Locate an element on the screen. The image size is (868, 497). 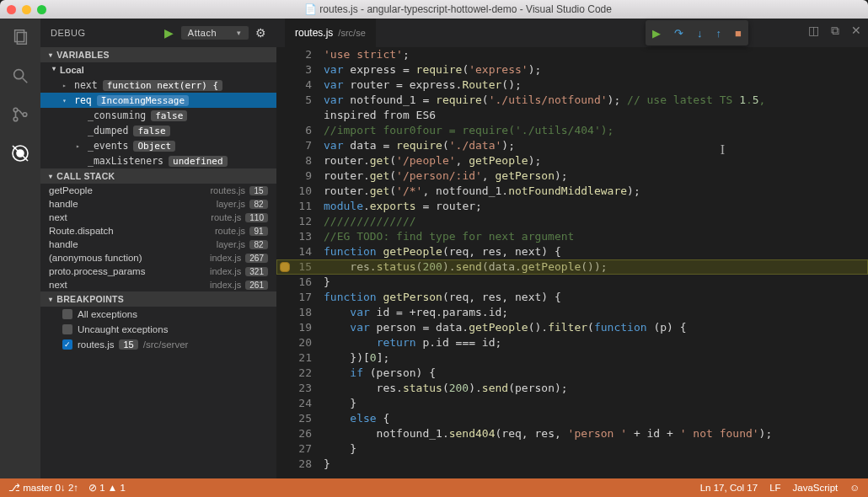
var-dumped: _dumped false is located at coordinates (158, 131).